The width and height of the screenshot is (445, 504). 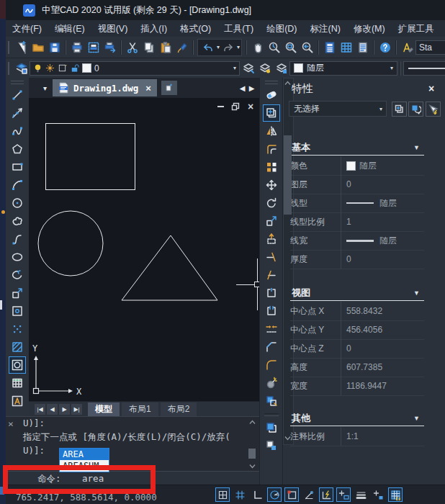 I want to click on property-row-width: 宽度 1186.9447, so click(x=357, y=386).